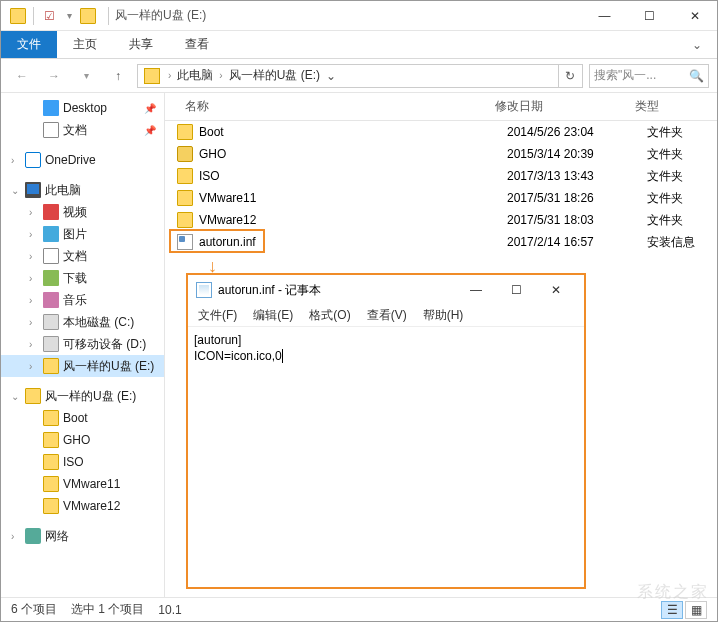 This screenshot has height=622, width=718. I want to click on tab-share: 共享, so click(141, 44).